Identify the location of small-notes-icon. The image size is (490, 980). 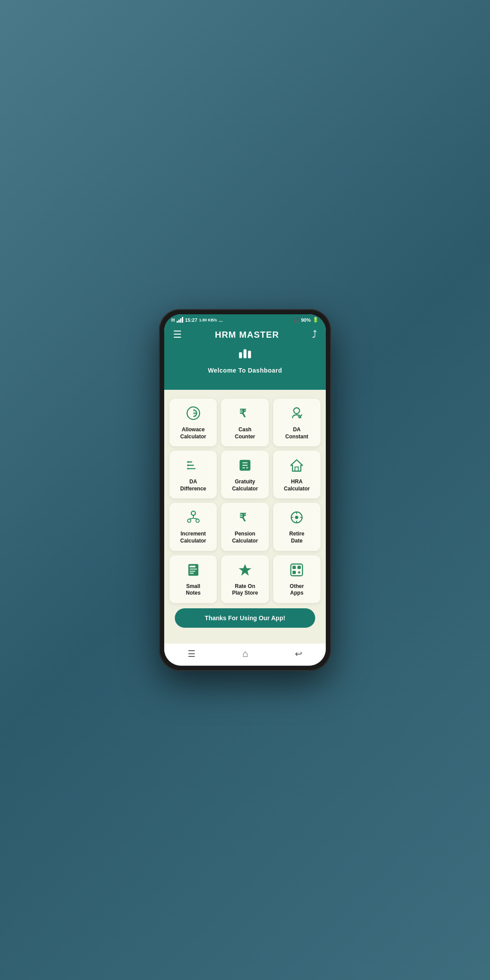
(193, 571).